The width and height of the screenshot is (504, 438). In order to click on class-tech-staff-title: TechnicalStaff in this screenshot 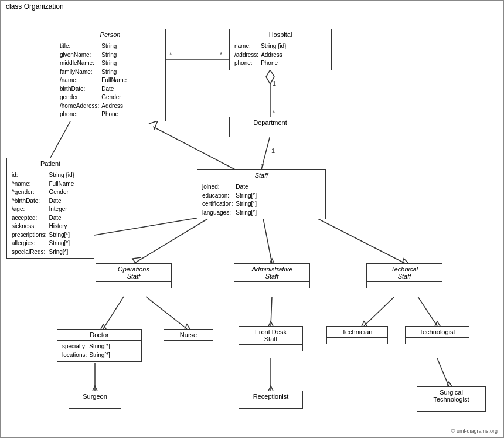, I will do `click(404, 273)`.